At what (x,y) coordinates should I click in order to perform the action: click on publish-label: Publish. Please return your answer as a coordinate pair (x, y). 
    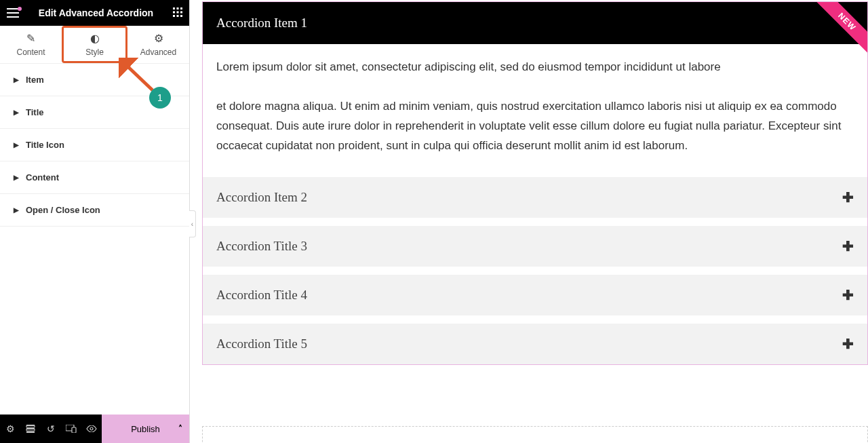
    Looking at the image, I should click on (145, 429).